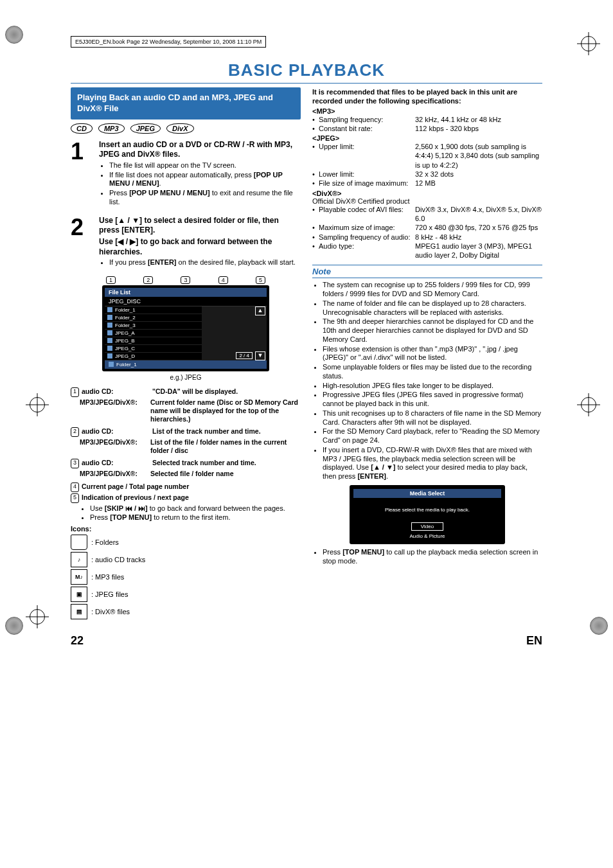  Describe the element at coordinates (589, 405) in the screenshot. I see `registration-mark-right` at that location.